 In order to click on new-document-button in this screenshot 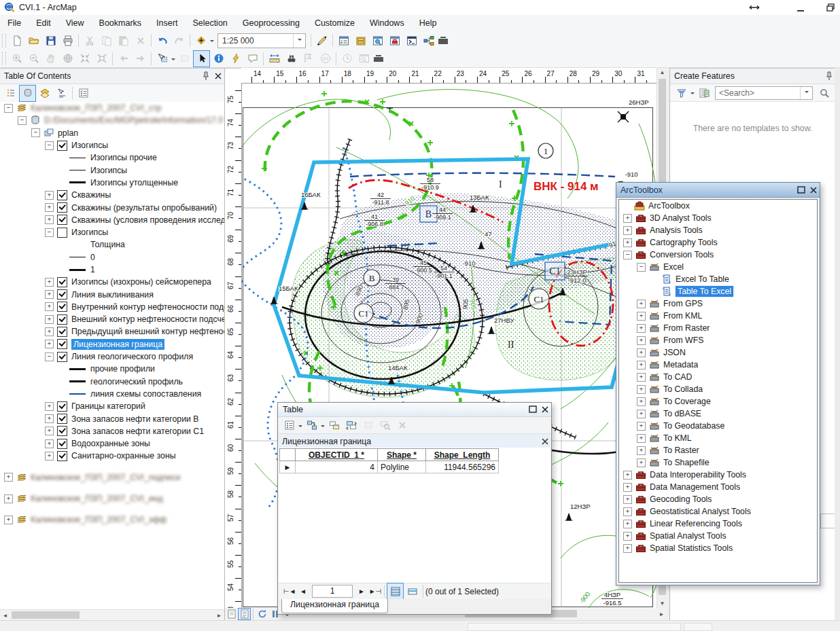, I will do `click(16, 41)`.